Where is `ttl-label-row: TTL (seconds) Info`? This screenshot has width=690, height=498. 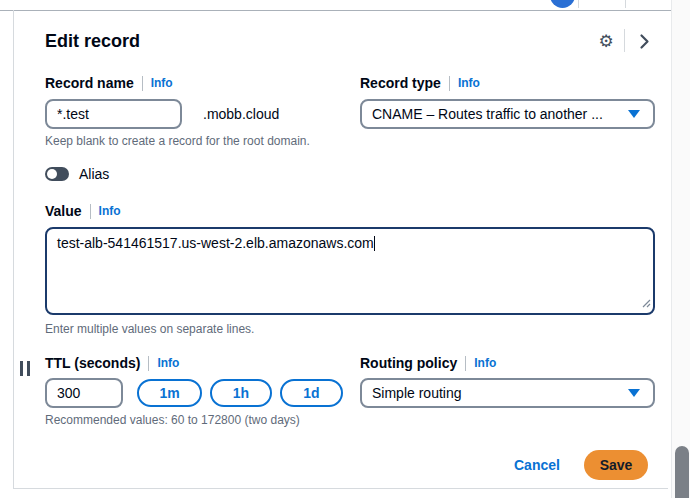 ttl-label-row: TTL (seconds) Info is located at coordinates (112, 363).